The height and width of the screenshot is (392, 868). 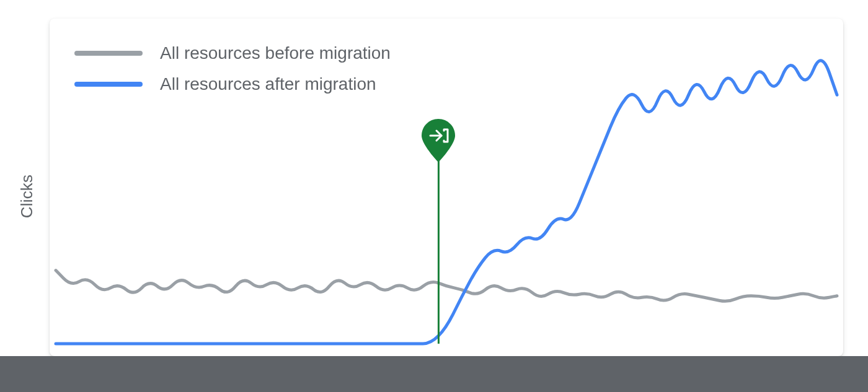 I want to click on legend-label-before: All resources before migration, so click(x=275, y=53).